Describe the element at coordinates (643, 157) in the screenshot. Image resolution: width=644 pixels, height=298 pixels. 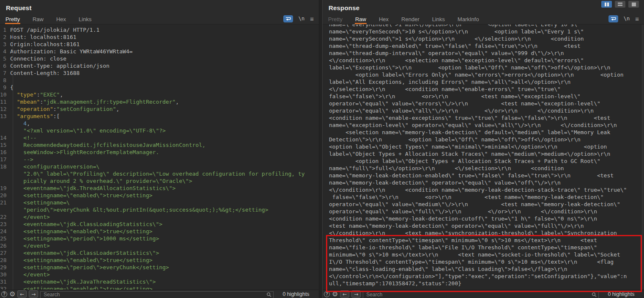
I see `response-scrollbar` at that location.